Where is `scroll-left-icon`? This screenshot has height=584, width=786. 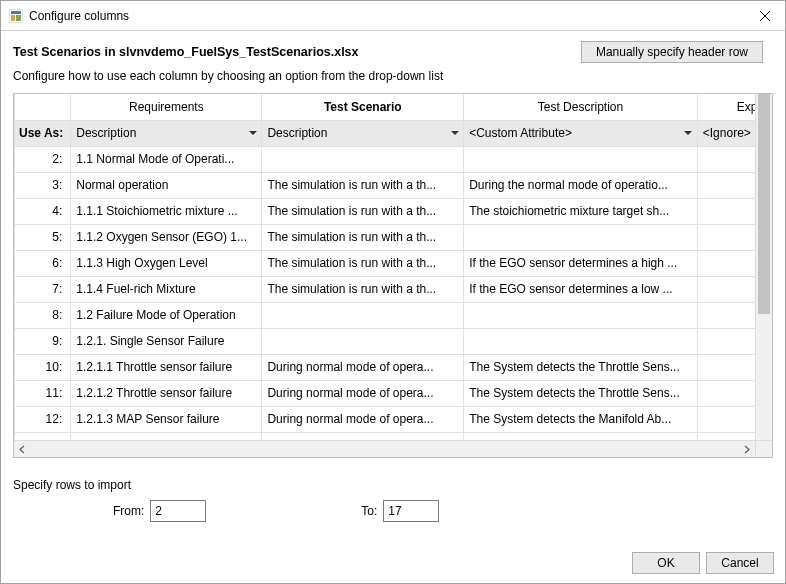 scroll-left-icon is located at coordinates (22, 450).